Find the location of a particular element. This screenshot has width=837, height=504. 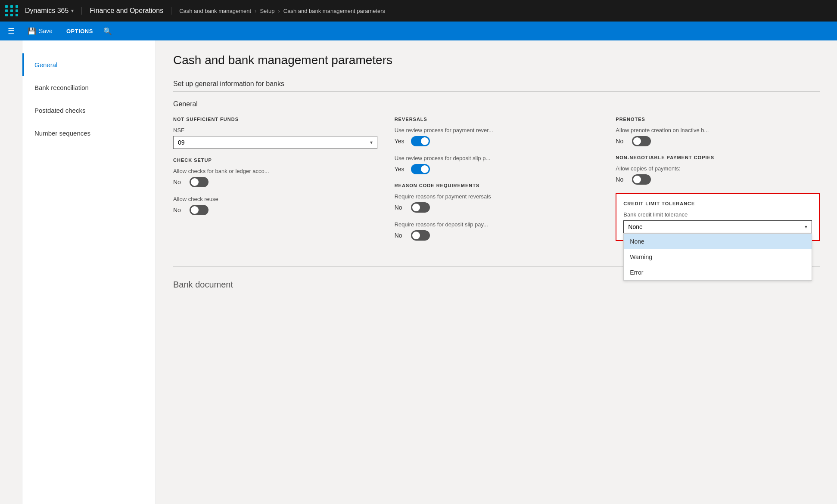

credit-limit-dropdown-options: None Warning Error is located at coordinates (718, 257).